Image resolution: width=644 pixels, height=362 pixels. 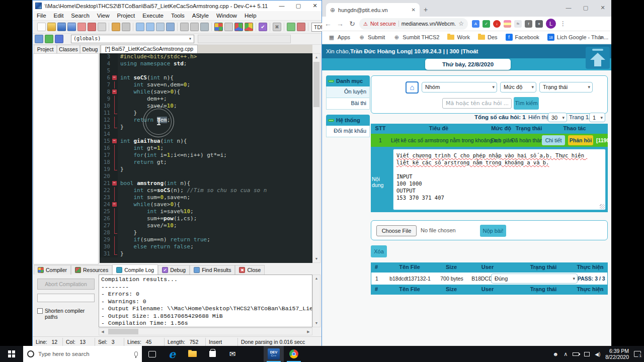 What do you see at coordinates (373, 10) in the screenshot?
I see `browser-tab: ⊕ hungdn@ptit.edu.vn ✕` at bounding box center [373, 10].